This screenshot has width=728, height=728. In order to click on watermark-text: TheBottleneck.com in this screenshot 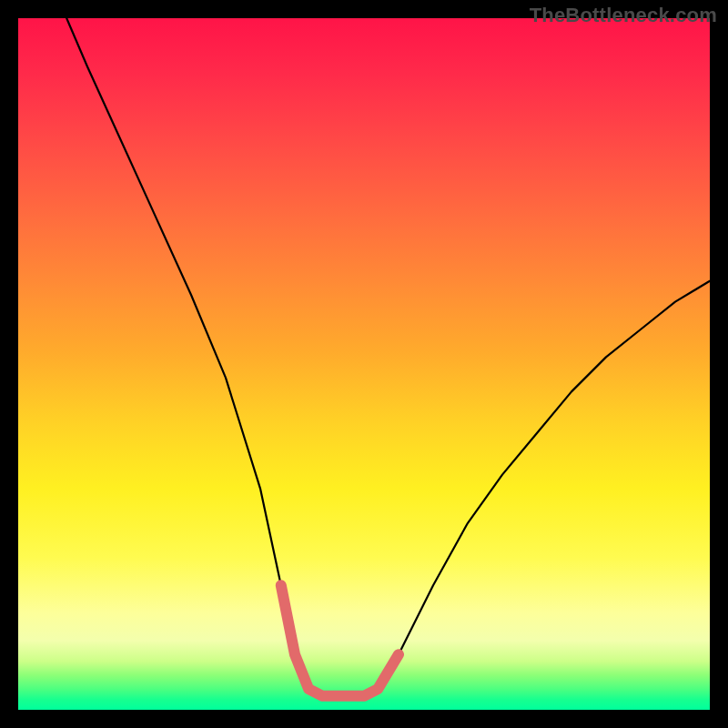, I will do `click(623, 15)`.